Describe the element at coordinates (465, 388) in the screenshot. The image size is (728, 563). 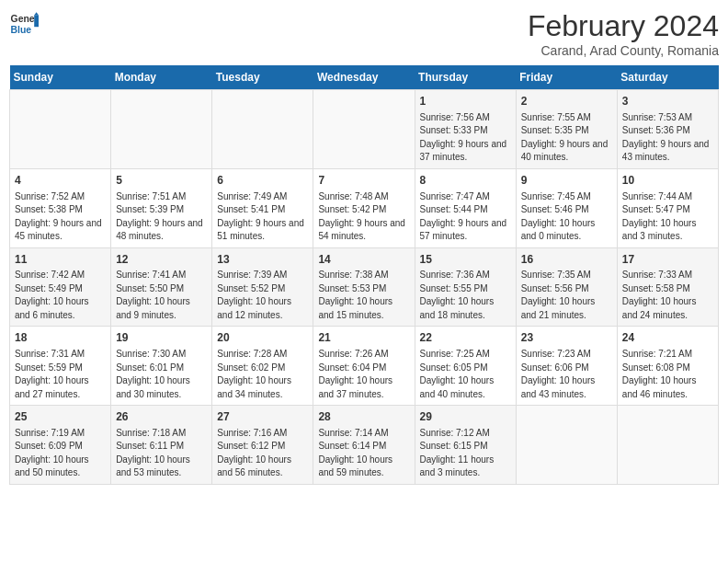
I see `daylight-text: Daylight: 10 hours and 40 minutes.` at that location.